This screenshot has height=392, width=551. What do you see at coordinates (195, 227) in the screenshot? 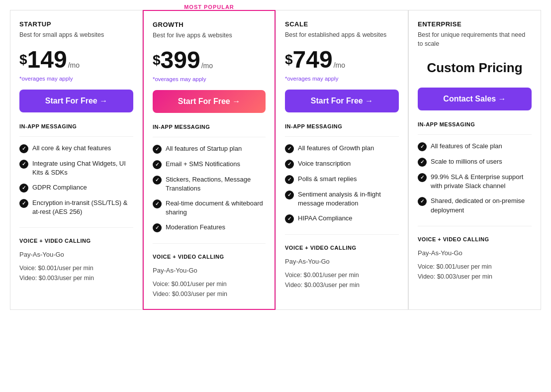
I see `feature-text-growth-4: Moderation Features` at bounding box center [195, 227].